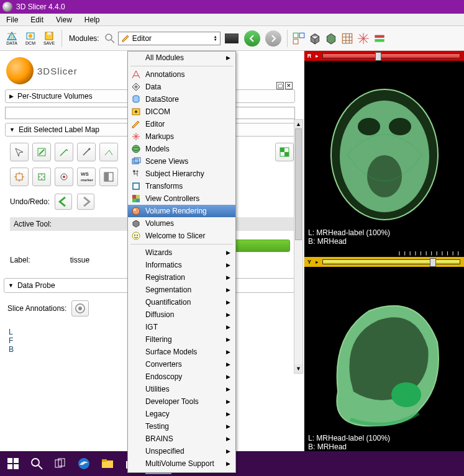  Describe the element at coordinates (12, 20) in the screenshot. I see `menu-file: File` at that location.